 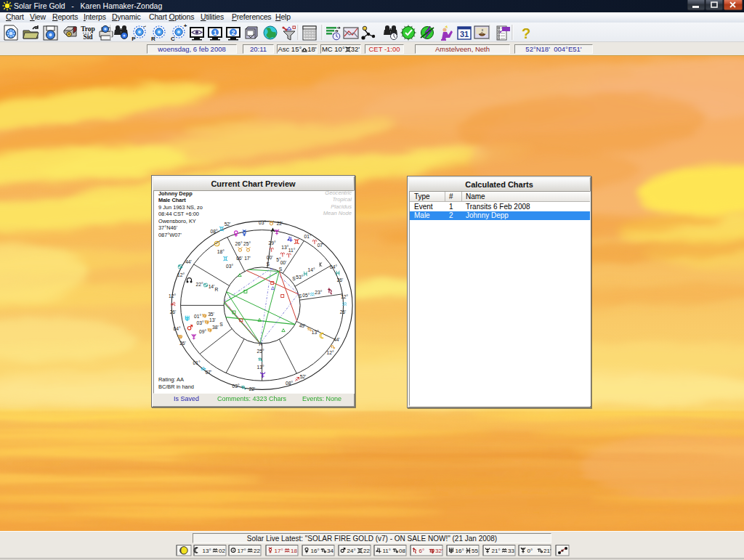 What do you see at coordinates (475, 551) in the screenshot?
I see `svg-text: 55` at bounding box center [475, 551].